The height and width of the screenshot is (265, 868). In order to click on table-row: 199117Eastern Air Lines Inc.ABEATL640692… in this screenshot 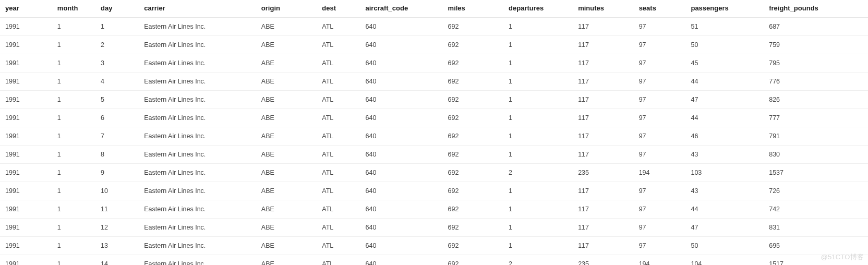, I will do `click(434, 137)`.